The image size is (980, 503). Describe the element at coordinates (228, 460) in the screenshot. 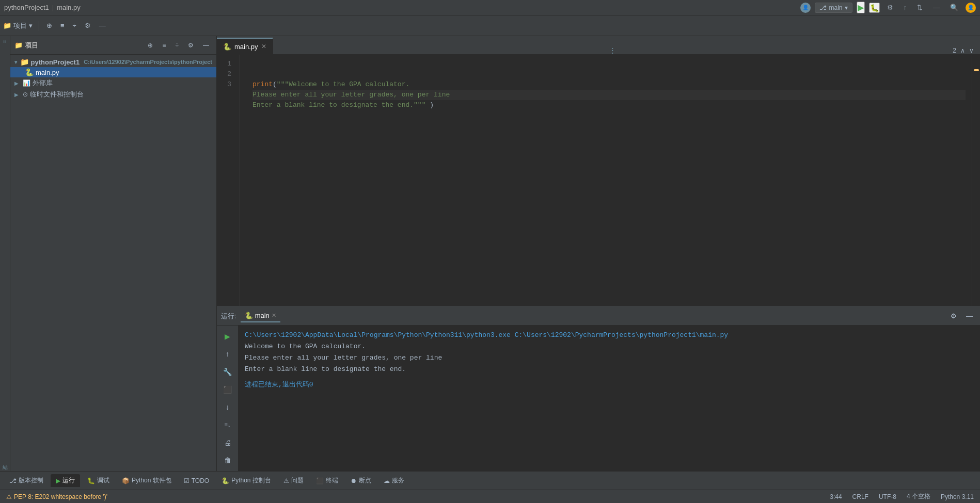

I see `run-trash-button: 🗑` at that location.